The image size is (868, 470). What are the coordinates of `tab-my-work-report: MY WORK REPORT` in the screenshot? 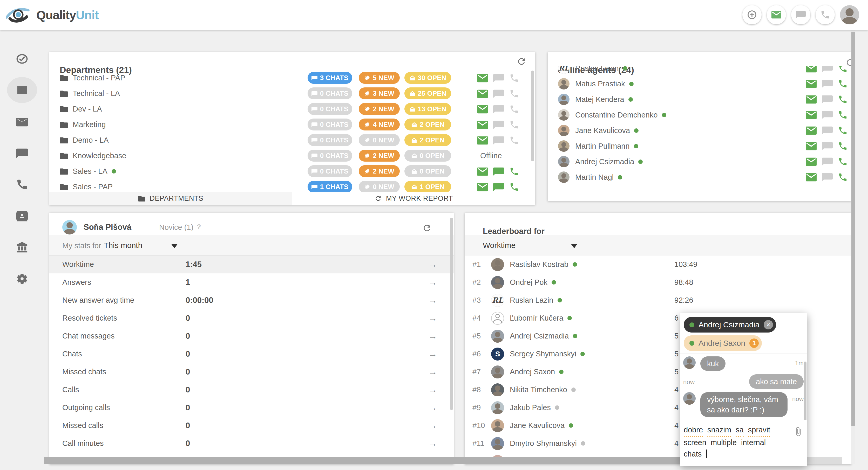 It's located at (414, 199).